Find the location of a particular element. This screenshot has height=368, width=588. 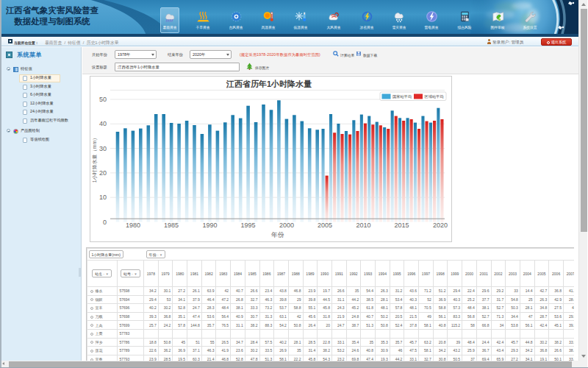

svg-text: 2010 is located at coordinates (363, 225).